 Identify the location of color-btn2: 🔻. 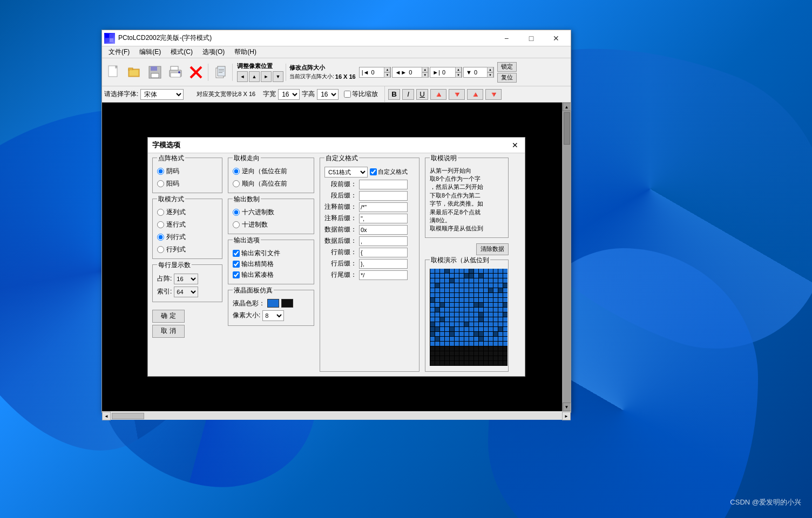
(457, 94).